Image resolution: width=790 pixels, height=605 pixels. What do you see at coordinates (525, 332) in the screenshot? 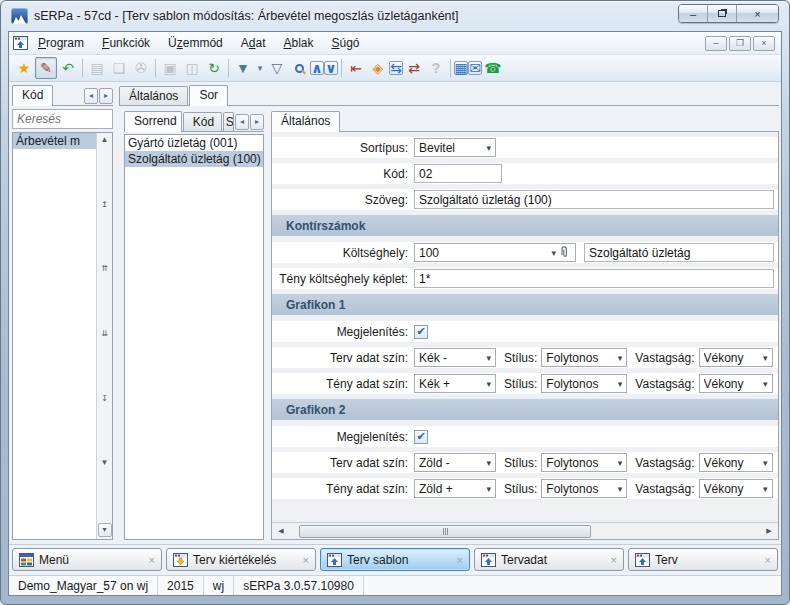
I see `grafikon1-megjelenites-row: Megjelenítés: ✔` at bounding box center [525, 332].